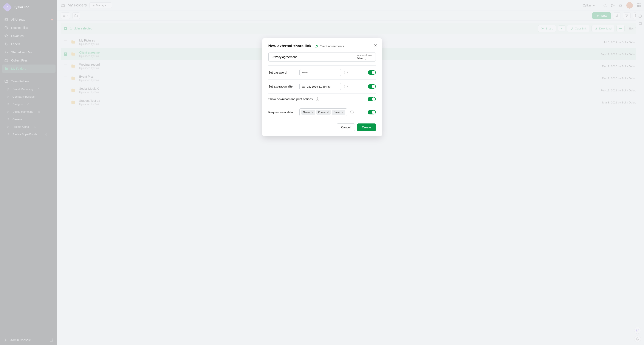 This screenshot has height=345, width=644. What do you see at coordinates (322, 112) in the screenshot?
I see `userdata-row: Request user data Name✕ Phone✕ Email✕ i` at bounding box center [322, 112].